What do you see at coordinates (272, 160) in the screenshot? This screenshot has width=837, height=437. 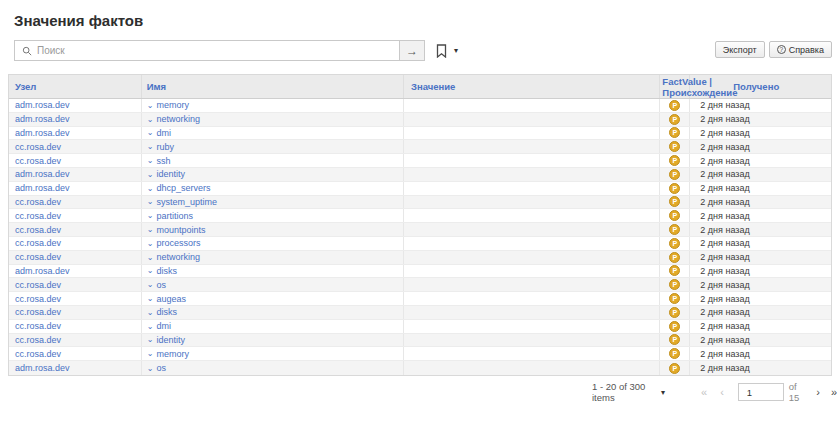 I see `fact-name-cell: ⌄ ssh` at bounding box center [272, 160].